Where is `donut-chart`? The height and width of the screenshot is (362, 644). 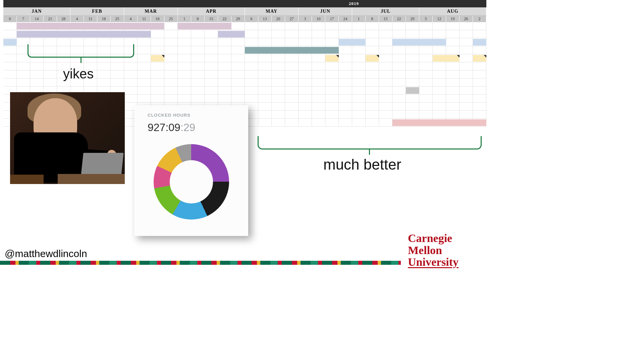
donut-chart is located at coordinates (191, 182).